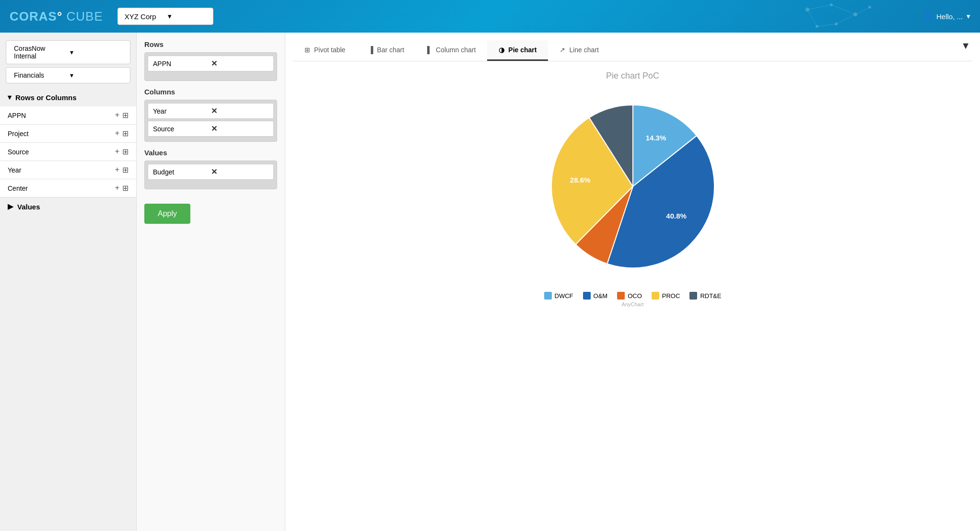  I want to click on sidebar-item-source: Source + ⊞, so click(68, 152).